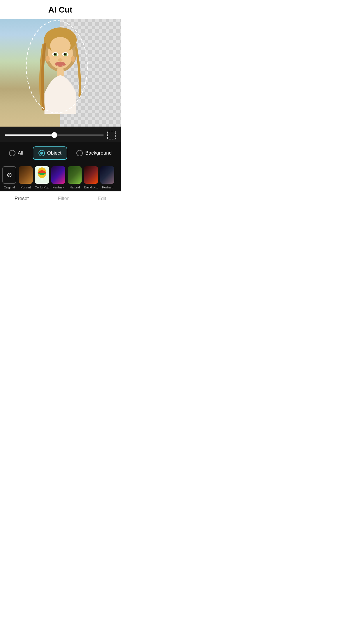  Describe the element at coordinates (42, 153) in the screenshot. I see `radio-object-fill` at that location.